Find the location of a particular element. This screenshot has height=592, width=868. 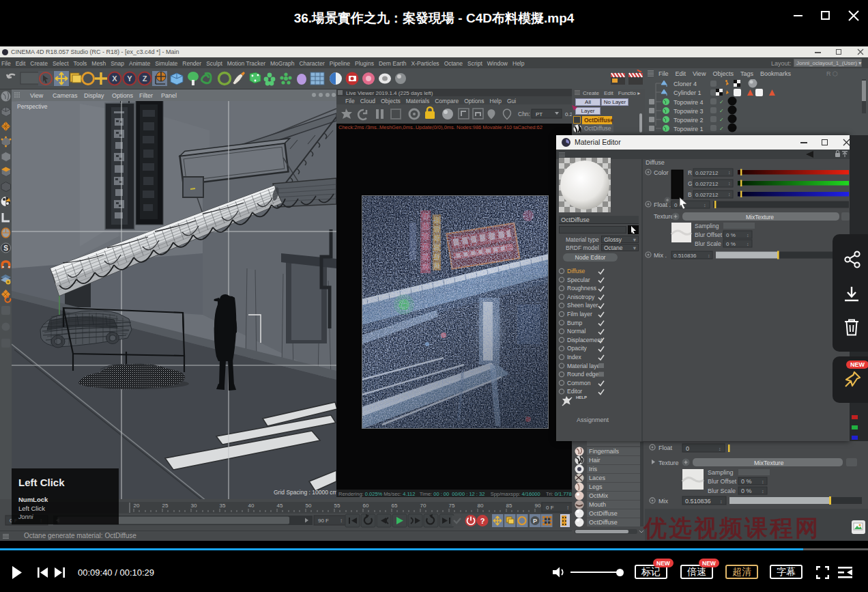

svg-text: Panel is located at coordinates (169, 96).